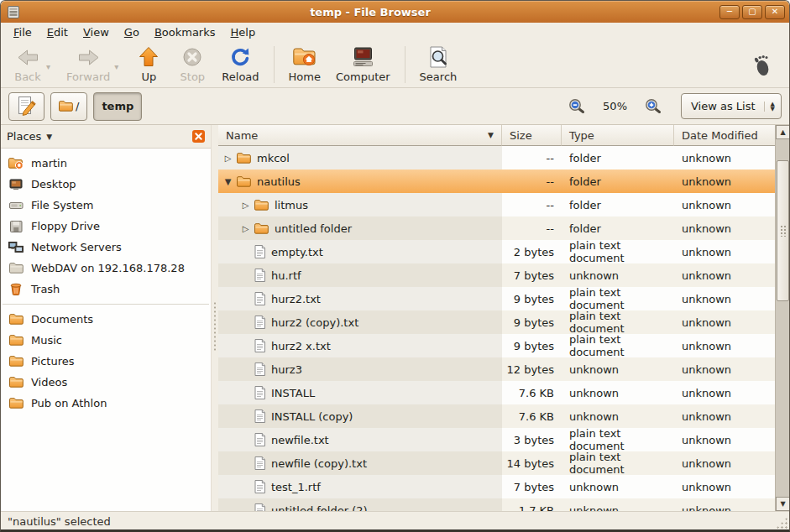 Image resolution: width=790 pixels, height=532 pixels. Describe the element at coordinates (782, 318) in the screenshot. I see `vertical-scrollbar: ▲ ▼` at that location.